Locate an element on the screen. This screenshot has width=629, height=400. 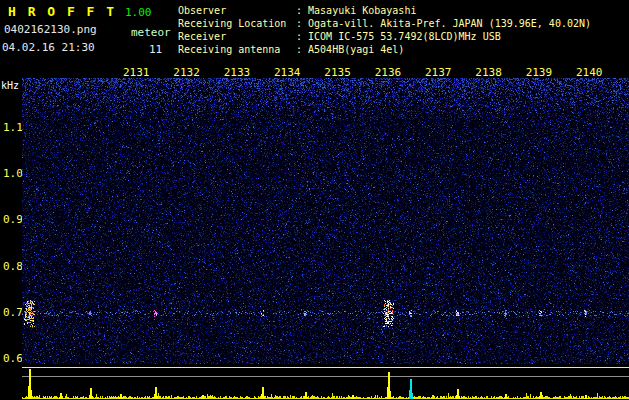
y-tick-label: 0.6 is located at coordinates (13, 358).